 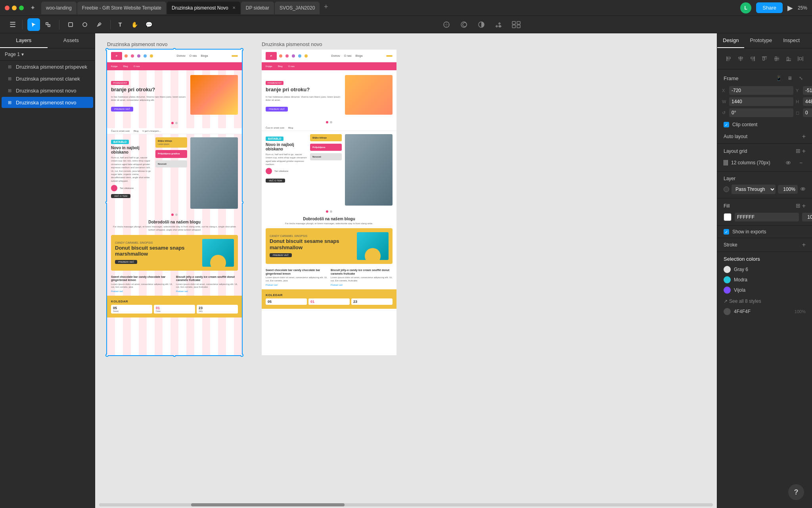 What do you see at coordinates (48, 79) in the screenshot?
I see `layer-item-1: ⊞ Druzinska pismenost clanek` at bounding box center [48, 79].